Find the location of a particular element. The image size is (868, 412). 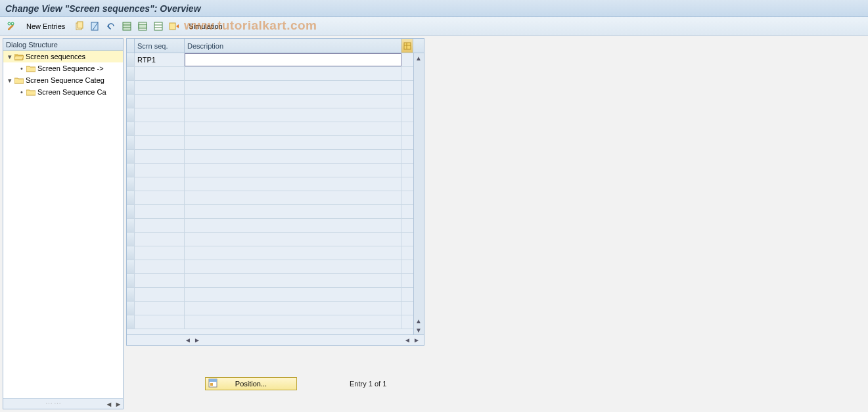

table-config-button is located at coordinates (407, 46).